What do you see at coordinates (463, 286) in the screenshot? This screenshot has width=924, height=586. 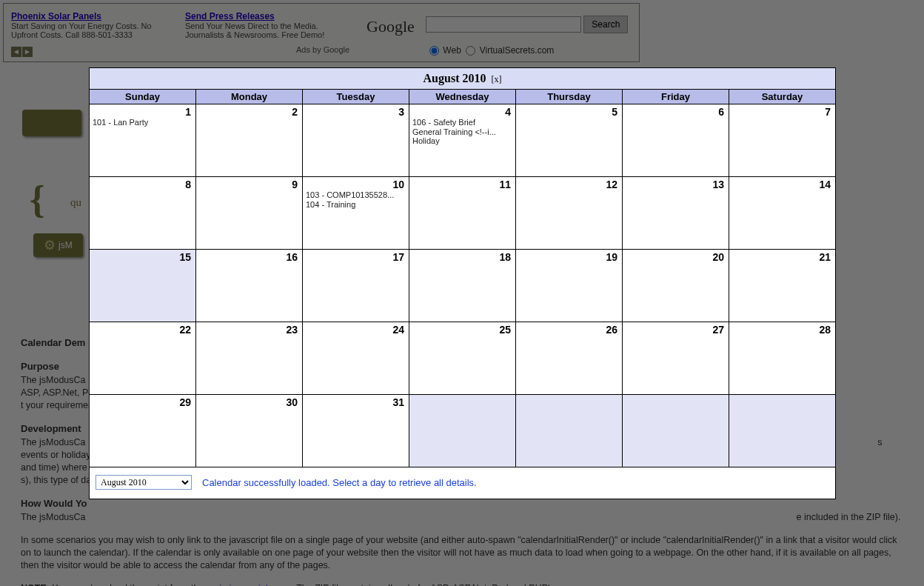 I see `calendar-cell: 18` at bounding box center [463, 286].